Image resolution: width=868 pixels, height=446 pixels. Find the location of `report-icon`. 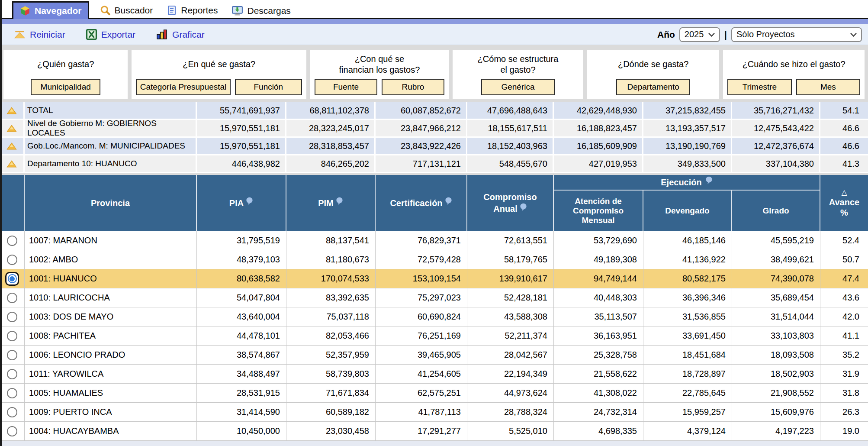

report-icon is located at coordinates (172, 10).